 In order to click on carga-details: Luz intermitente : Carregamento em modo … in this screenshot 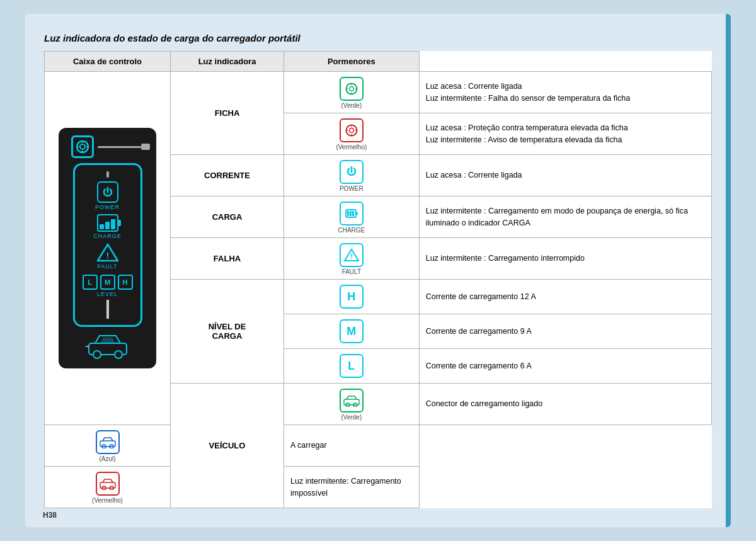, I will do `click(565, 217)`.